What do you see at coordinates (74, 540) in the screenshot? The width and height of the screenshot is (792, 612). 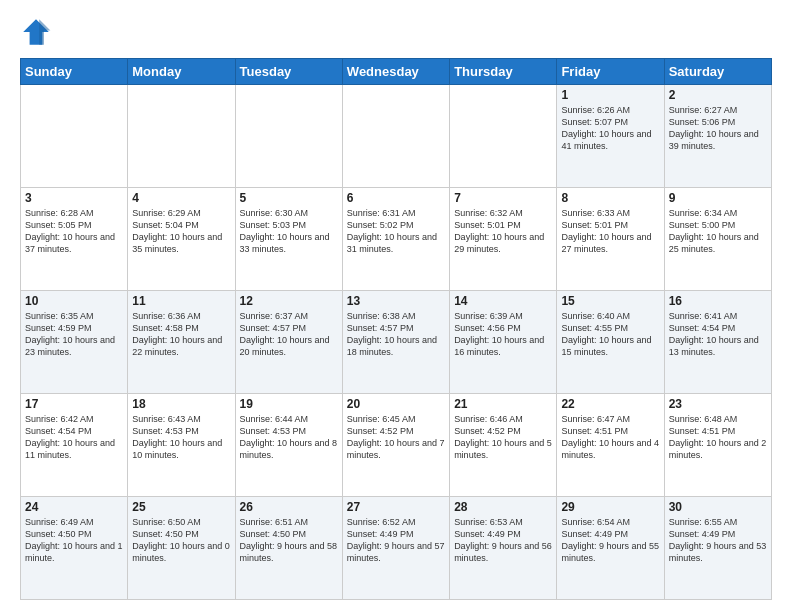 I see `day-info: Sunrise: 6:49 AM Sunset: 4:50 PM Dayligh…` at bounding box center [74, 540].